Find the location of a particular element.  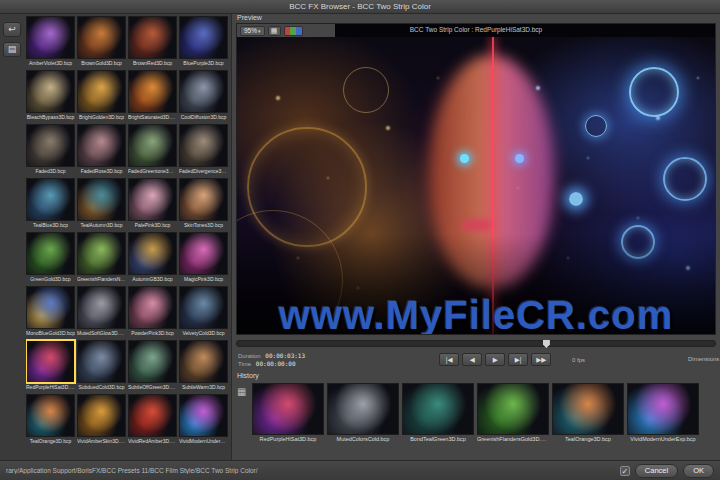

history-item: BondTealGreen3D.bcp is located at coordinates (438, 413).